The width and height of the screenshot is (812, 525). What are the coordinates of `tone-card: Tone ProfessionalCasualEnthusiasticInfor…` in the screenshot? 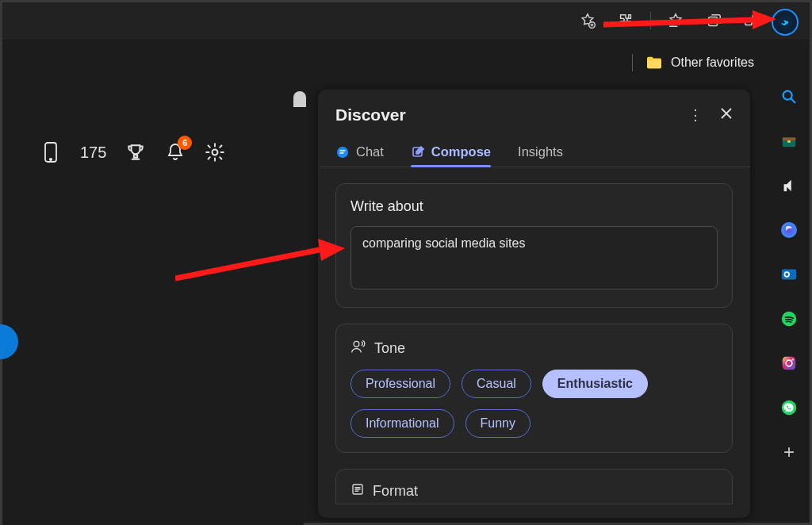 It's located at (534, 389).